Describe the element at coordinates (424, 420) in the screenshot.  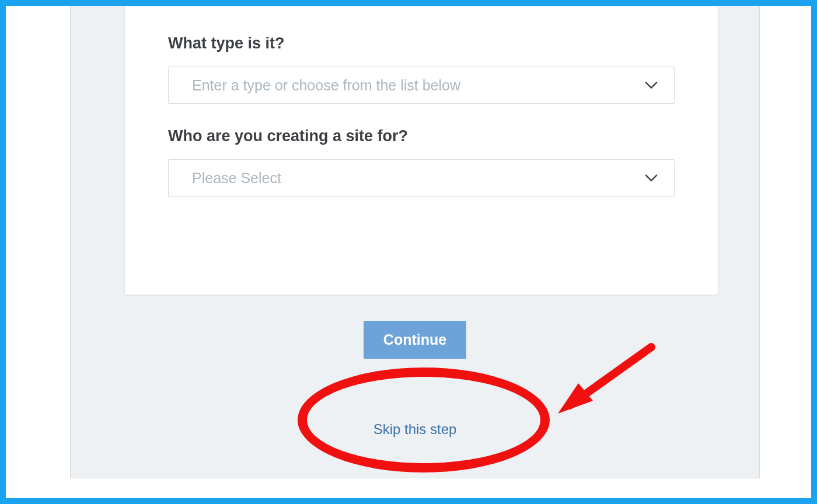
I see `annotation-highlight-ellipse` at that location.